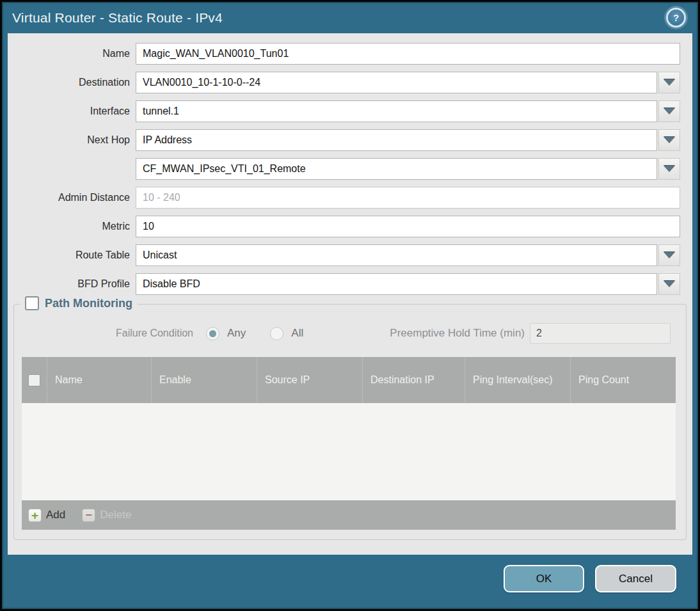  Describe the element at coordinates (107, 333) in the screenshot. I see `failure-condition-label: Failure Condition` at that location.